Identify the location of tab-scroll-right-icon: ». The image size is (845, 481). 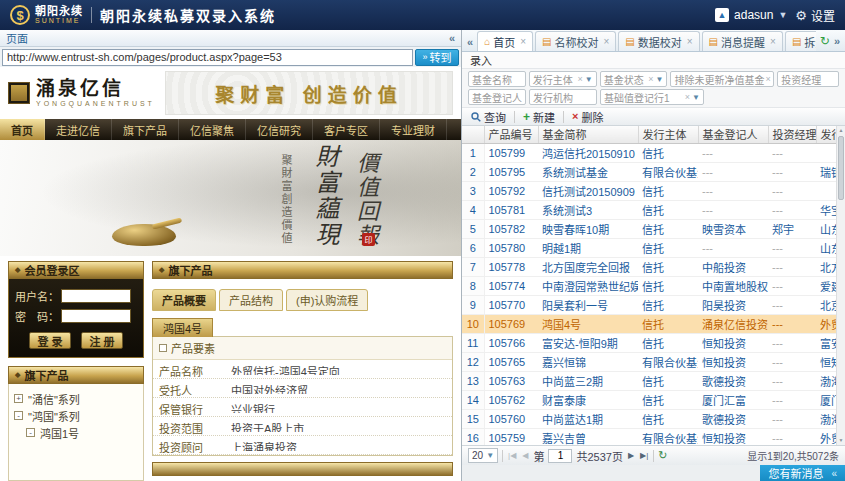
(837, 41).